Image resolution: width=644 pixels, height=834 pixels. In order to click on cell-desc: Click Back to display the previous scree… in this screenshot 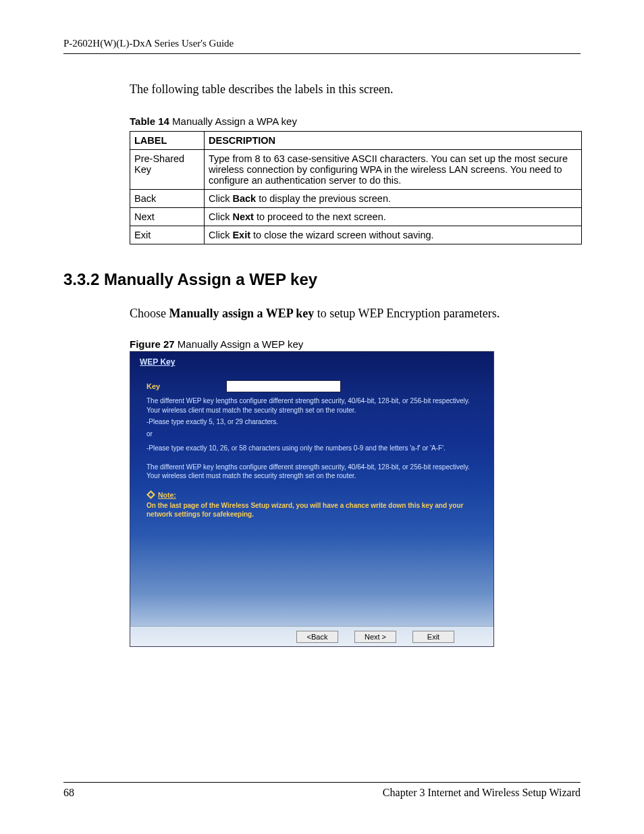, I will do `click(393, 199)`.